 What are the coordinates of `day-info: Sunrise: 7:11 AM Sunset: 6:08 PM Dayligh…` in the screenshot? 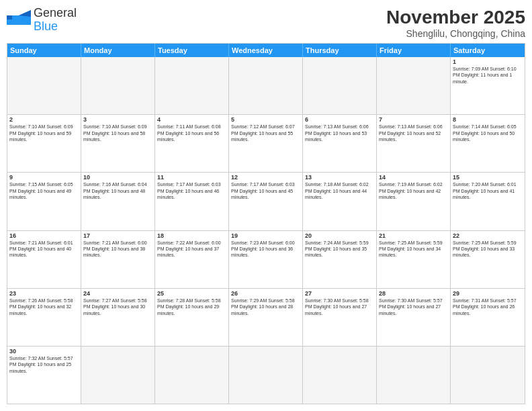 It's located at (192, 133).